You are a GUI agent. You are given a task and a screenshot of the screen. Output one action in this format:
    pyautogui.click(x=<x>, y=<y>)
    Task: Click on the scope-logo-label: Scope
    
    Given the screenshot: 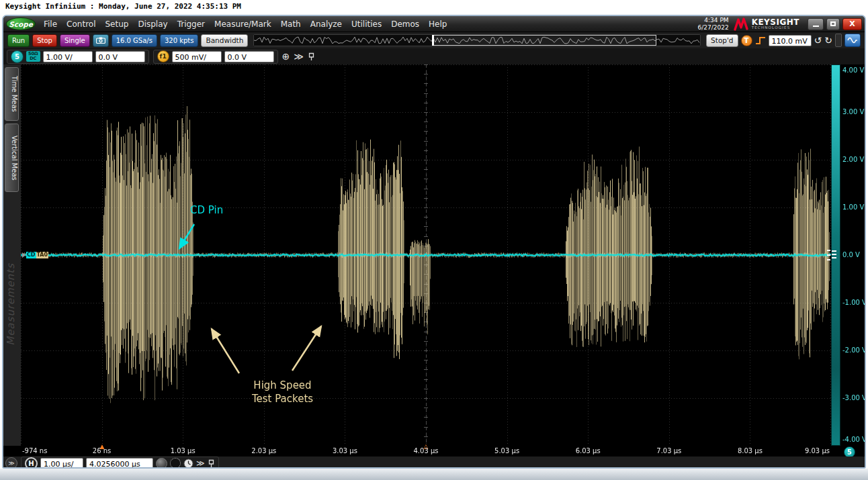 What is the action you would take?
    pyautogui.click(x=21, y=24)
    